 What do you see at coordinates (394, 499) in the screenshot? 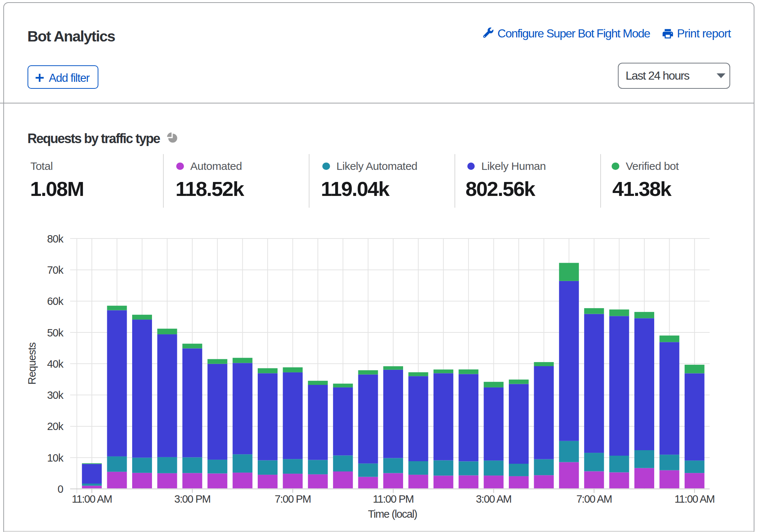
I see `svg-text: 11:00 PM` at bounding box center [394, 499].